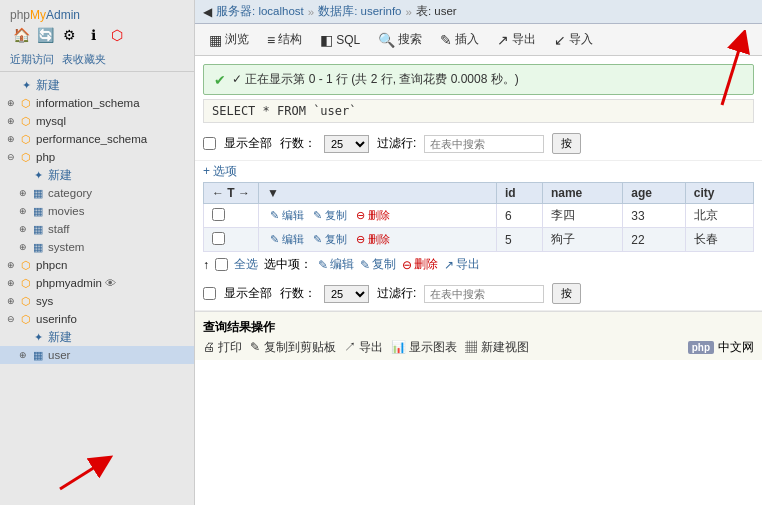  What do you see at coordinates (400, 40) in the screenshot?
I see `toolbar-search-btn: 🔍 搜索` at bounding box center [400, 40].